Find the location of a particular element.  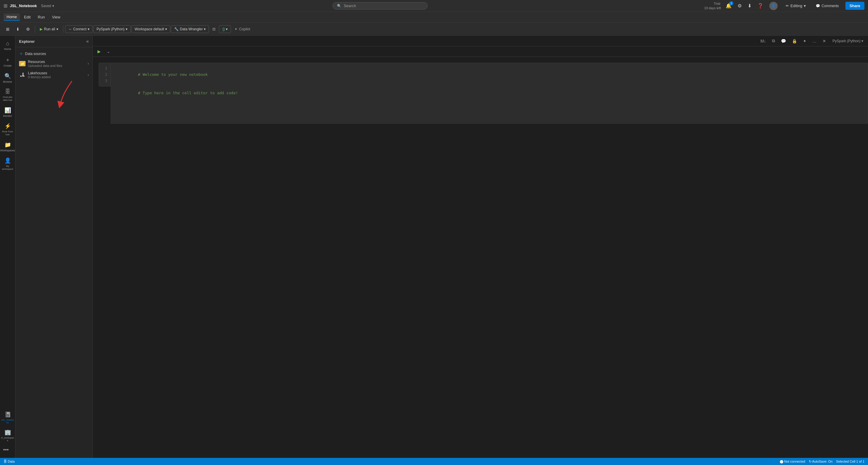

editing-button: ✏ Editing ▾ is located at coordinates (796, 6).